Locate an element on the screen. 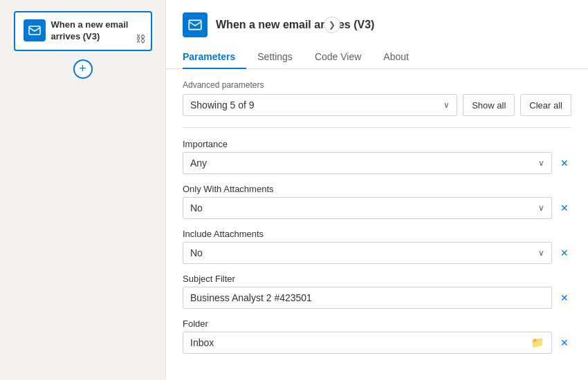  subject-filter-value: Business Analyst 2 #423501 is located at coordinates (251, 298).